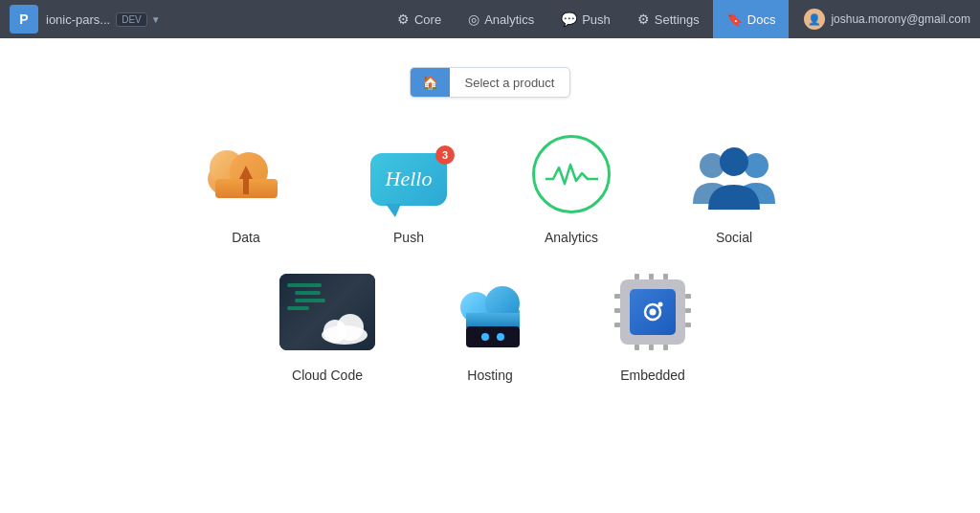 The image size is (980, 513). I want to click on nav-core: ⚙ Core, so click(419, 19).